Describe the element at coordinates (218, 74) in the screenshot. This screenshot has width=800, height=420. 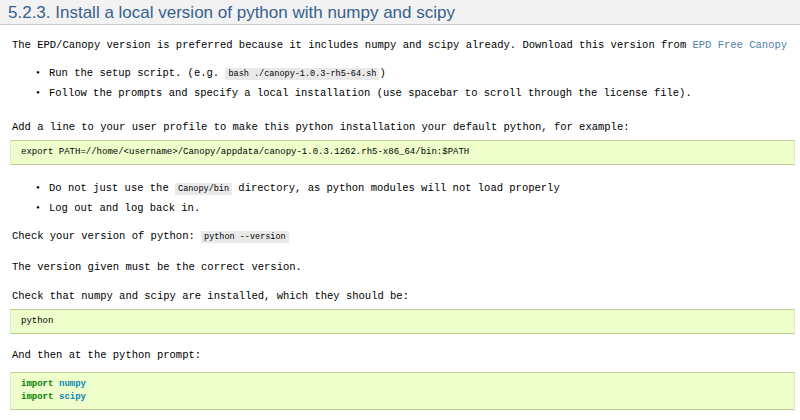
I see `list-item-text: Run the setup script. (e.g. bash ./canop…` at that location.